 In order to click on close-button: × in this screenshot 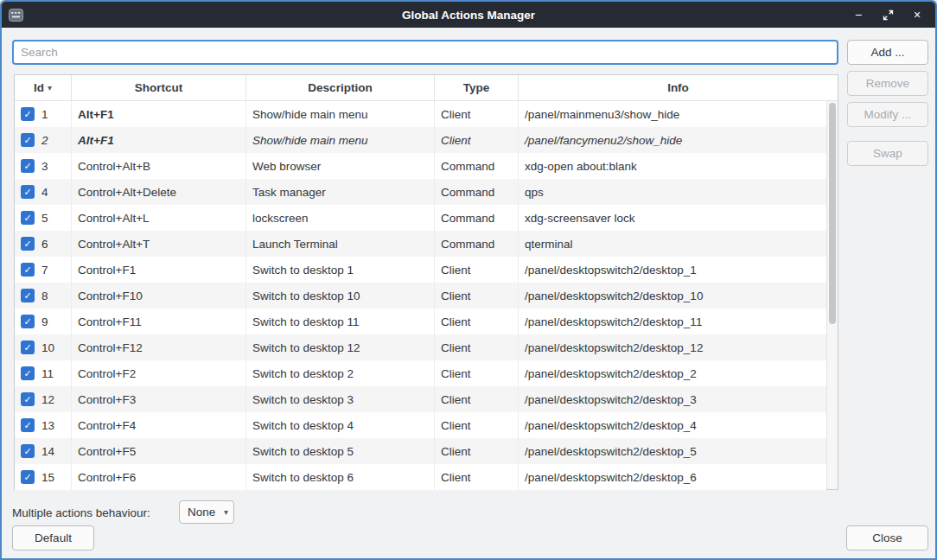, I will do `click(917, 15)`.